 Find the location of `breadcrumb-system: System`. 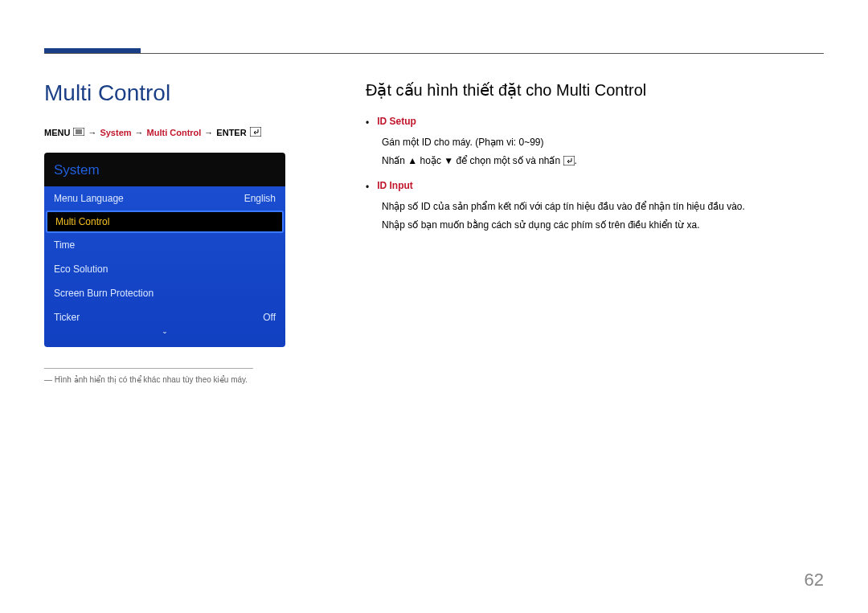

breadcrumb-system: System is located at coordinates (116, 133).